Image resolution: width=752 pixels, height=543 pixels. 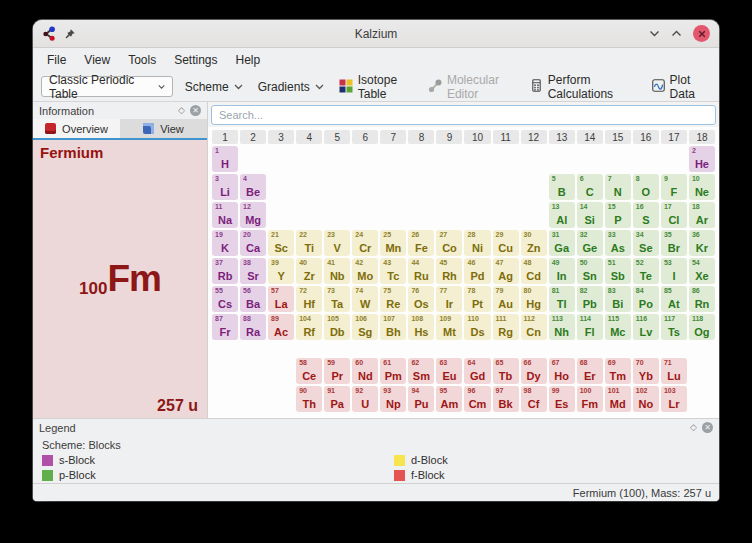 What do you see at coordinates (646, 299) in the screenshot?
I see `element-po: 84Po` at bounding box center [646, 299].